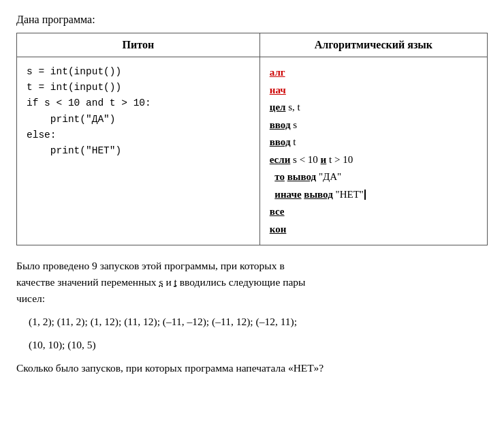 This screenshot has height=435, width=504. What do you see at coordinates (373, 212) in the screenshot?
I see `algo-line-vse: все` at bounding box center [373, 212].